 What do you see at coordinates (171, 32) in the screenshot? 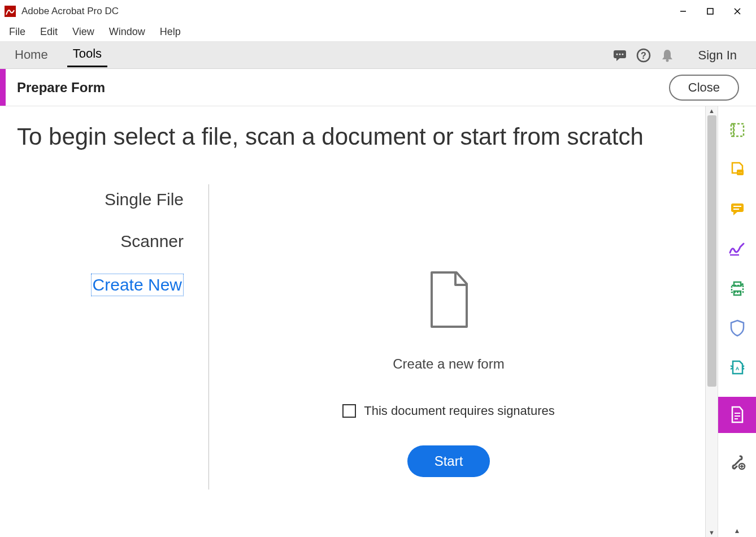
I see `menu-help: Help` at bounding box center [171, 32].